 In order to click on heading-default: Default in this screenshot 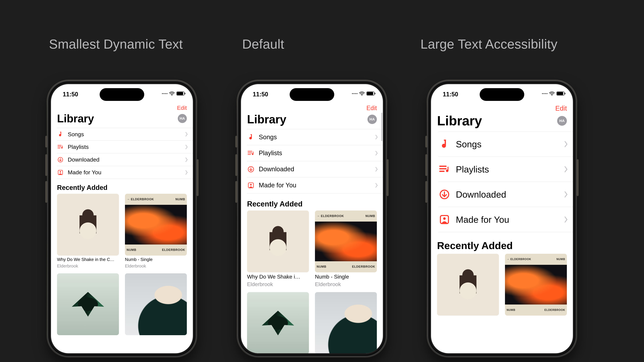, I will do `click(263, 44)`.